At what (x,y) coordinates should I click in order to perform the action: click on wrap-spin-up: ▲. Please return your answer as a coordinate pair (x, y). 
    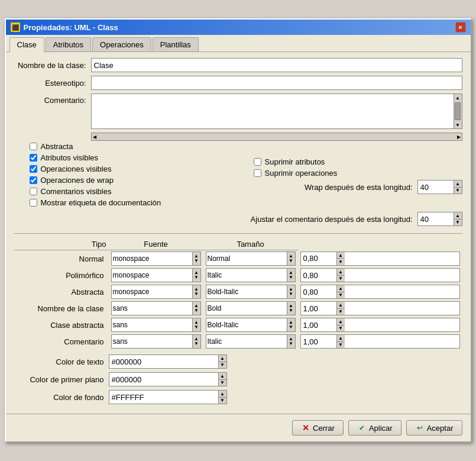
    Looking at the image, I should click on (458, 184).